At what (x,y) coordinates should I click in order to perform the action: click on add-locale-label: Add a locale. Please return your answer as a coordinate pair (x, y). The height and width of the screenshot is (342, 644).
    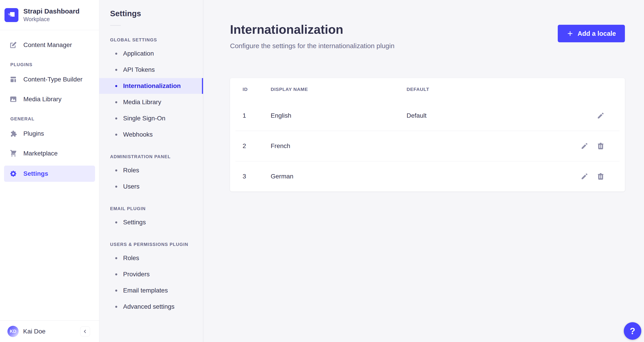
    Looking at the image, I should click on (597, 34).